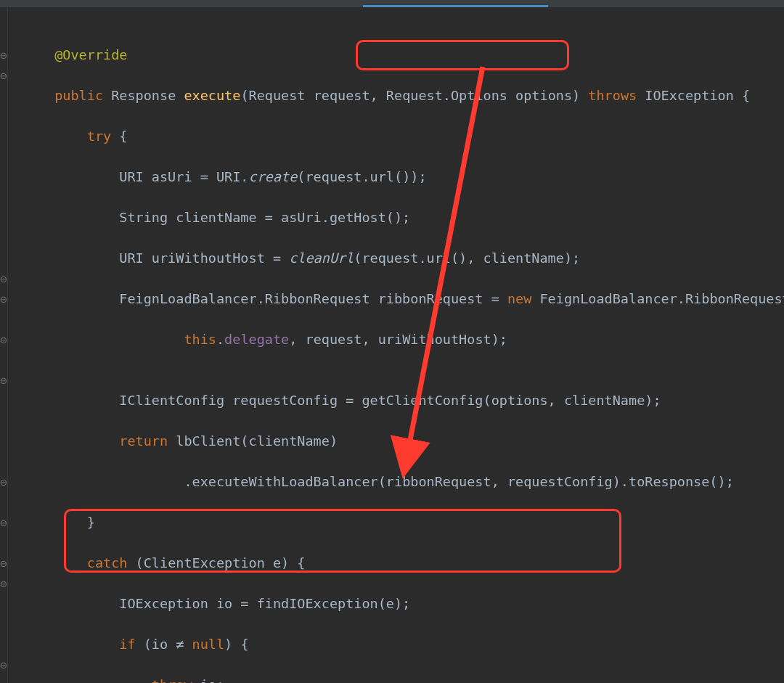 This screenshot has width=784, height=683. I want to click on code-line: @Override, so click(404, 55).